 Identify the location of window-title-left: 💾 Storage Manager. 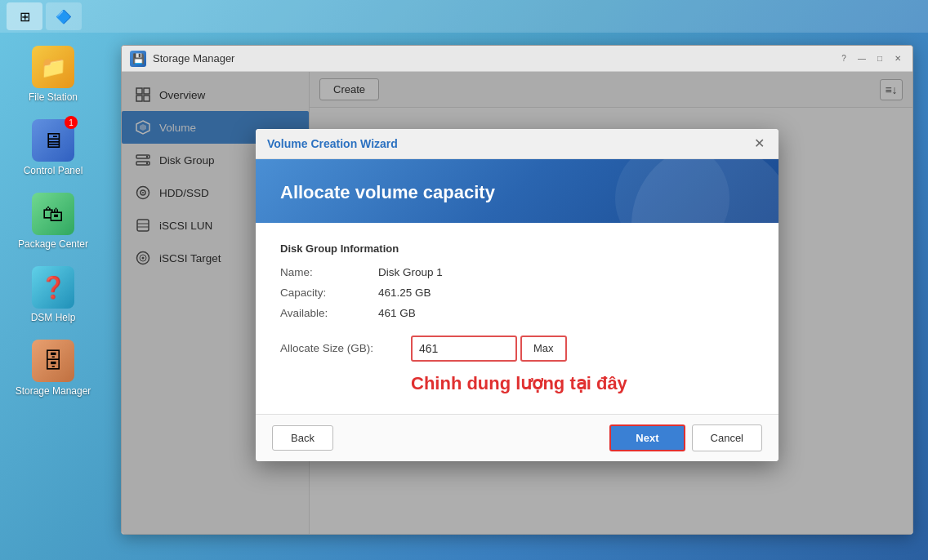
(182, 59).